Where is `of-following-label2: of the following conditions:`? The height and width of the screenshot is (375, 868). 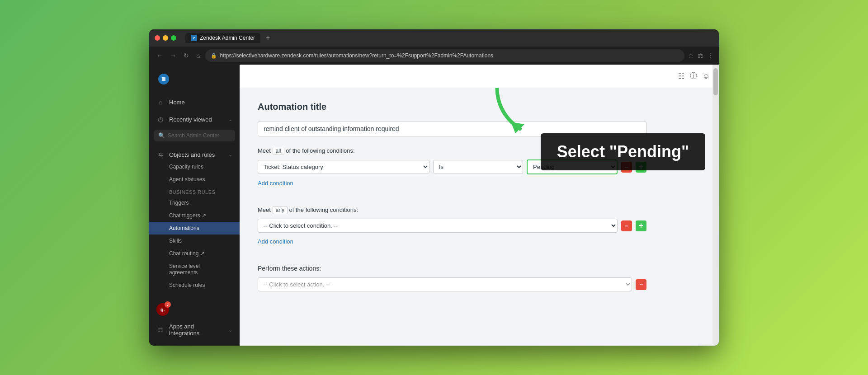 of-following-label2: of the following conditions: is located at coordinates (324, 210).